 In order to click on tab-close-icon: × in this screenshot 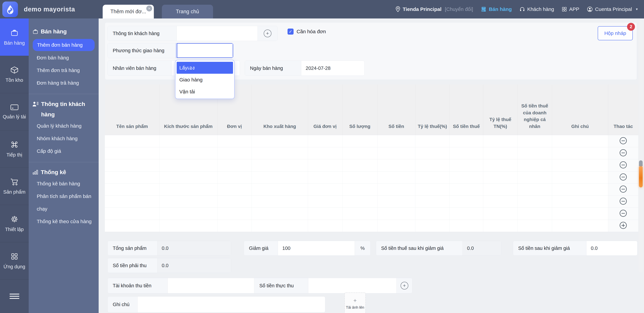, I will do `click(149, 9)`.